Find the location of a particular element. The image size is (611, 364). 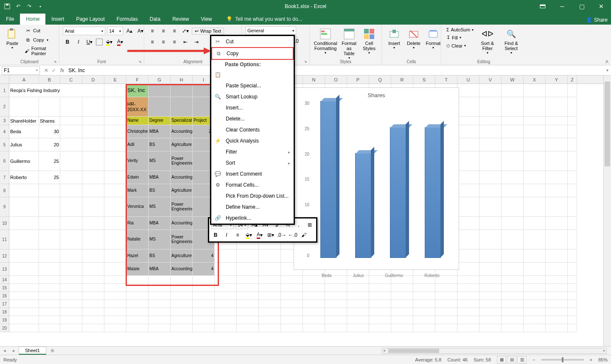

cell-Y9 is located at coordinates (557, 207).